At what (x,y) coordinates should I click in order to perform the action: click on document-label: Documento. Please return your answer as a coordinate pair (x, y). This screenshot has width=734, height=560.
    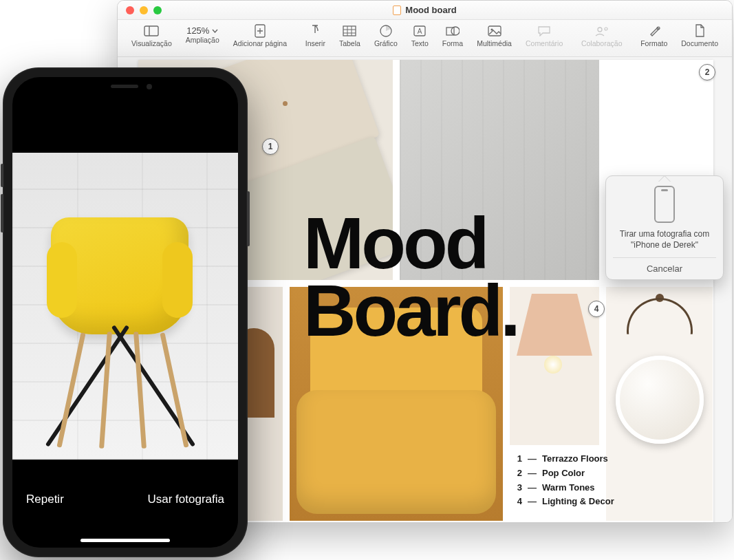
    Looking at the image, I should click on (700, 43).